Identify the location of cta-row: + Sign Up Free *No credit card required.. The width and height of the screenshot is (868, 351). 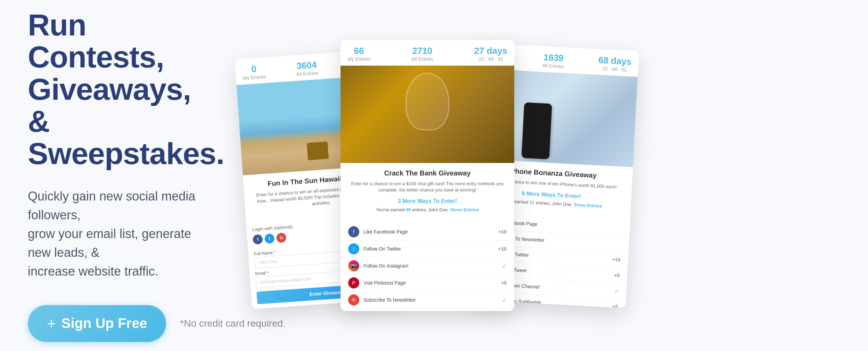
(122, 324).